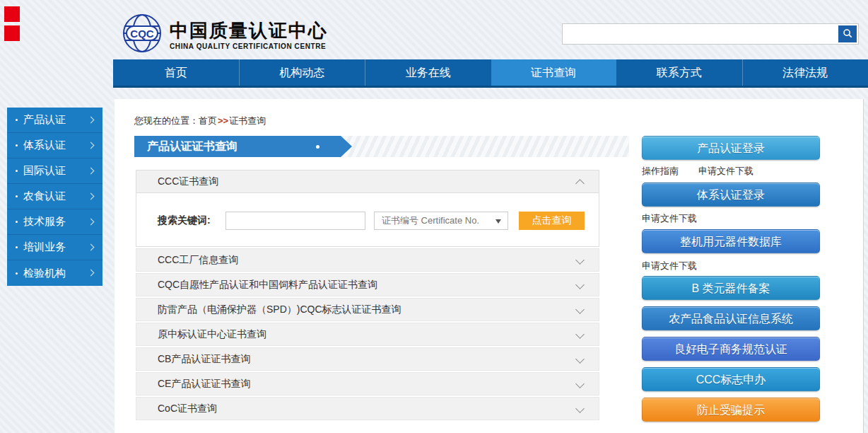  I want to click on main-nav: 首页 机构动态 业务在线 证书查询 联系方式 法律法规, so click(491, 74).